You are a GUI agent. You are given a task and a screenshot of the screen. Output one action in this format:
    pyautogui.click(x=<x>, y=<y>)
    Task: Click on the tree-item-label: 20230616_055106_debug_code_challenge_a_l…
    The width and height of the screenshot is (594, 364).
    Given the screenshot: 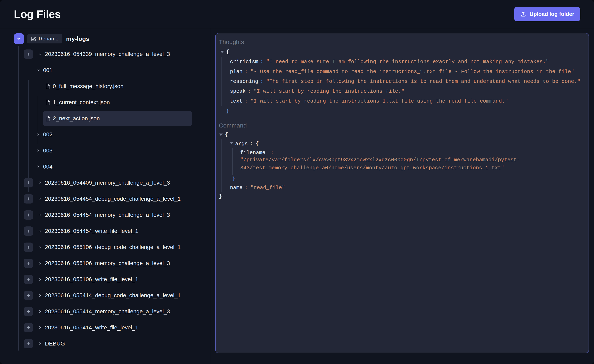 What is the action you would take?
    pyautogui.click(x=113, y=247)
    